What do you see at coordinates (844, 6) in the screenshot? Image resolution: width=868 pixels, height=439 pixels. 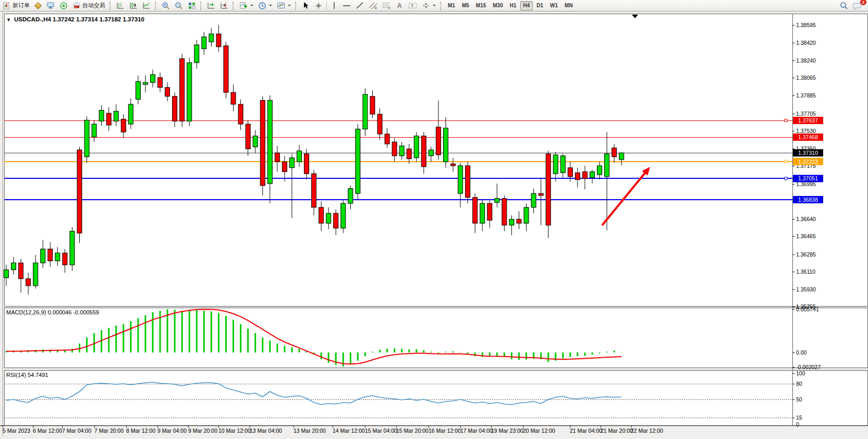 I see `search-button` at bounding box center [844, 6].